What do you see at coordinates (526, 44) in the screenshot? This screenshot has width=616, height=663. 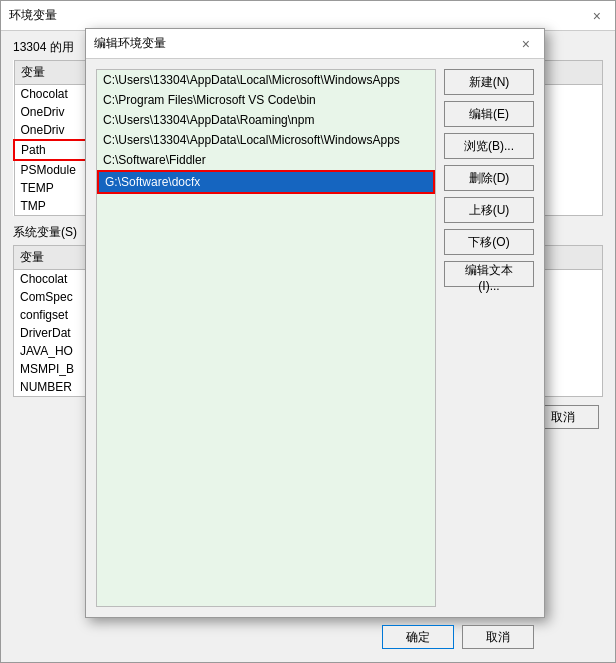 I see `inner-close-button: ×` at bounding box center [526, 44].